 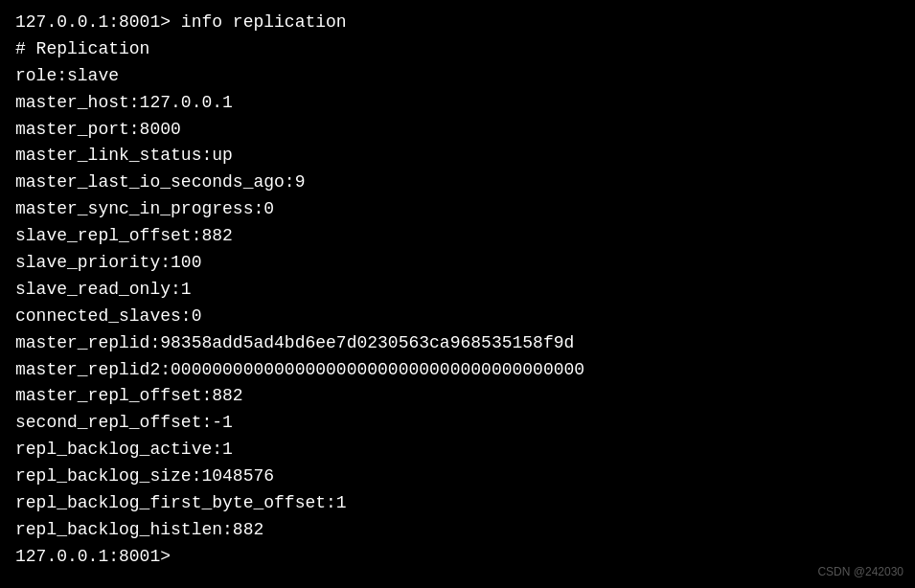 I want to click on terminal-line: master_last_io_seconds_ago:9, so click(x=458, y=183).